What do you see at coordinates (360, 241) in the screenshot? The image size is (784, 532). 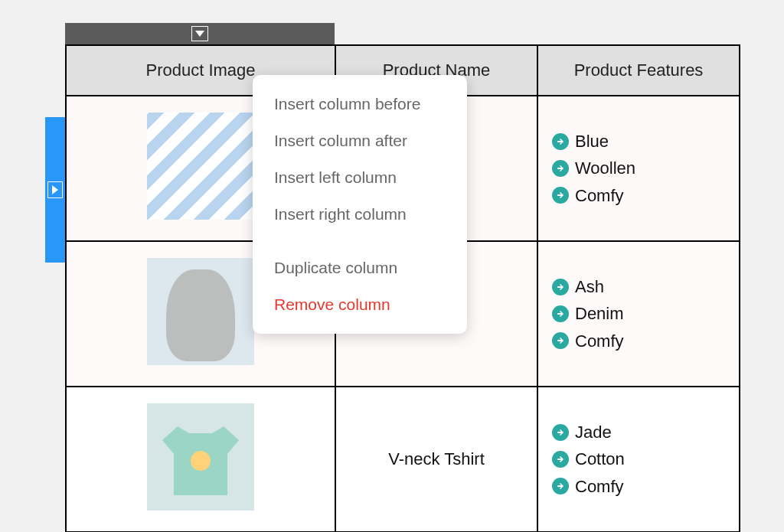 I see `menu-divider` at bounding box center [360, 241].